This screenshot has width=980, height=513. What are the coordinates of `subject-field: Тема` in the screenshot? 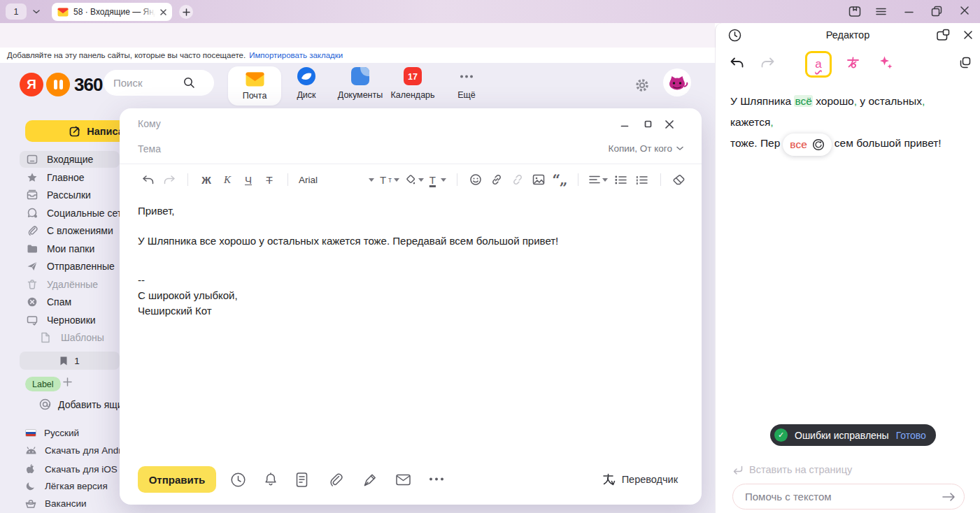 It's located at (150, 149).